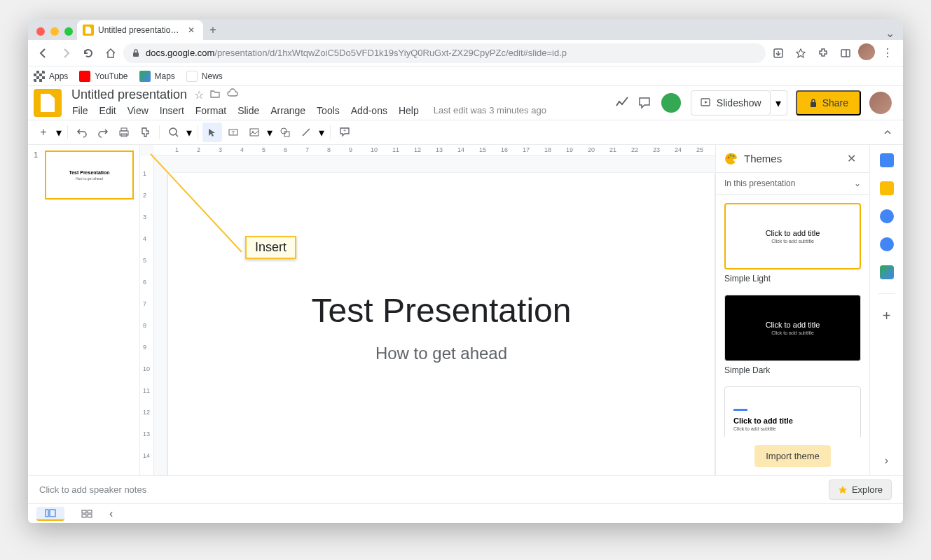  Describe the element at coordinates (466, 476) in the screenshot. I see `notes-resize-handle` at that location.